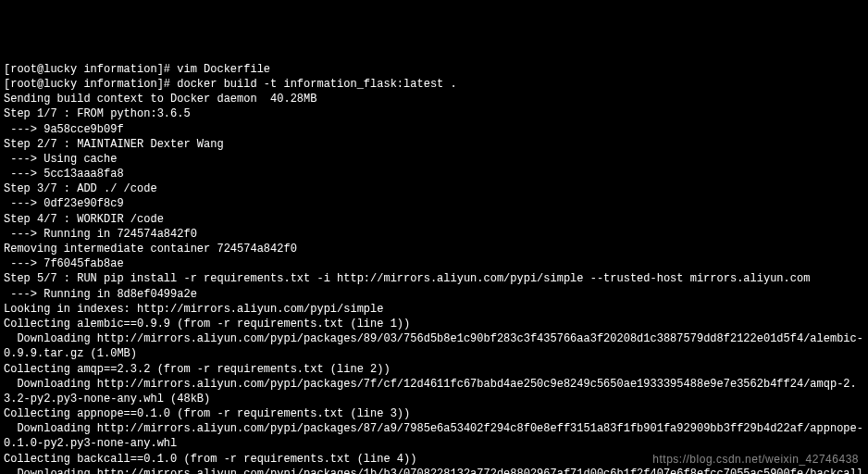  What do you see at coordinates (434, 294) in the screenshot?
I see `terminal-line: ---> Running in 8d8ef0499a2e` at bounding box center [434, 294].